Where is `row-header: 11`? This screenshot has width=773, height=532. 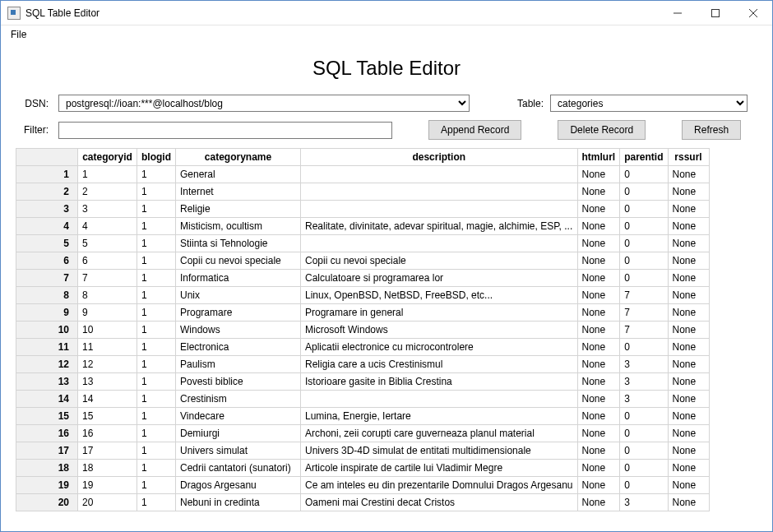
row-header: 11 is located at coordinates (48, 347).